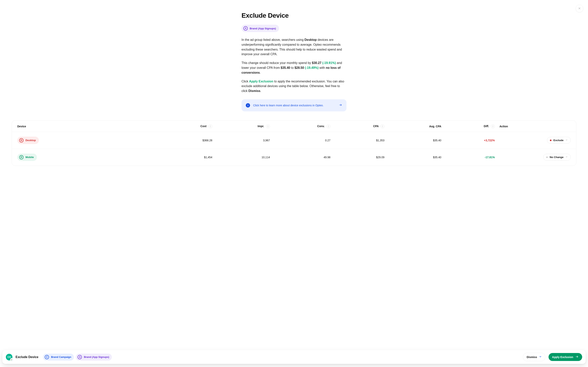  Describe the element at coordinates (360, 157) in the screenshot. I see `cell-cpa: $29.09` at that location.